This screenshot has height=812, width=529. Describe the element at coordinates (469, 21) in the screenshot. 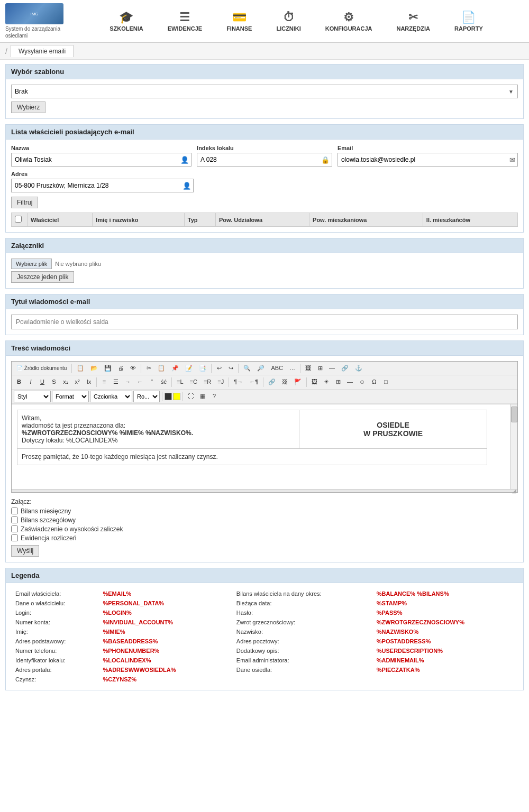

I see `nav-raporty: 📄 RAPORTY` at that location.